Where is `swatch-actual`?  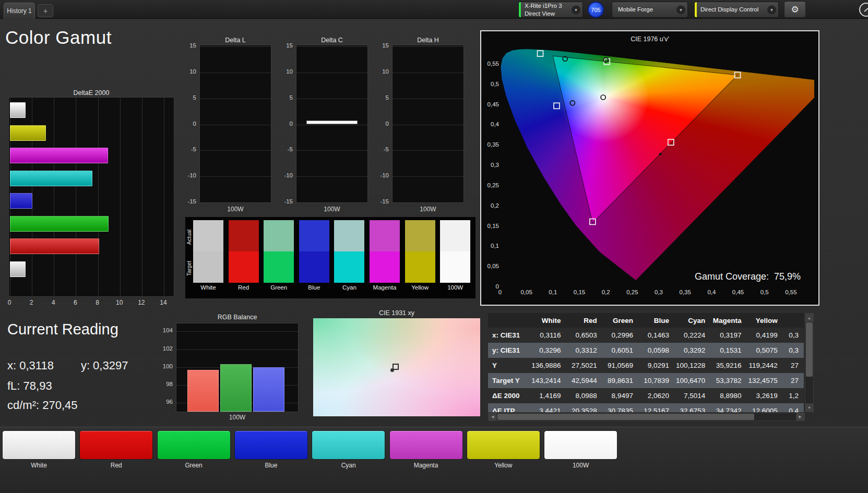
swatch-actual is located at coordinates (244, 236).